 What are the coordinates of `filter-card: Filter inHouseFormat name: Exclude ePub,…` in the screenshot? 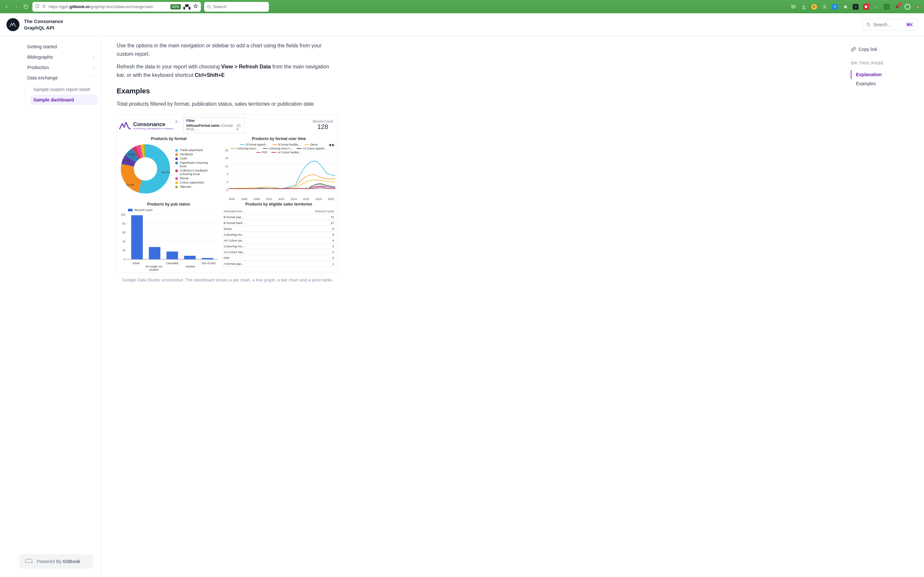 It's located at (214, 125).